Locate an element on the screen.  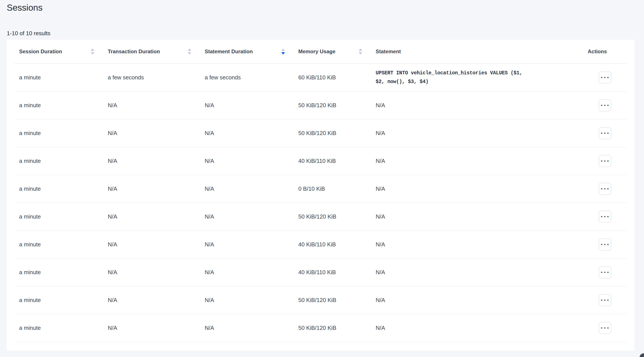
column-header-actions: Actions is located at coordinates (604, 52).